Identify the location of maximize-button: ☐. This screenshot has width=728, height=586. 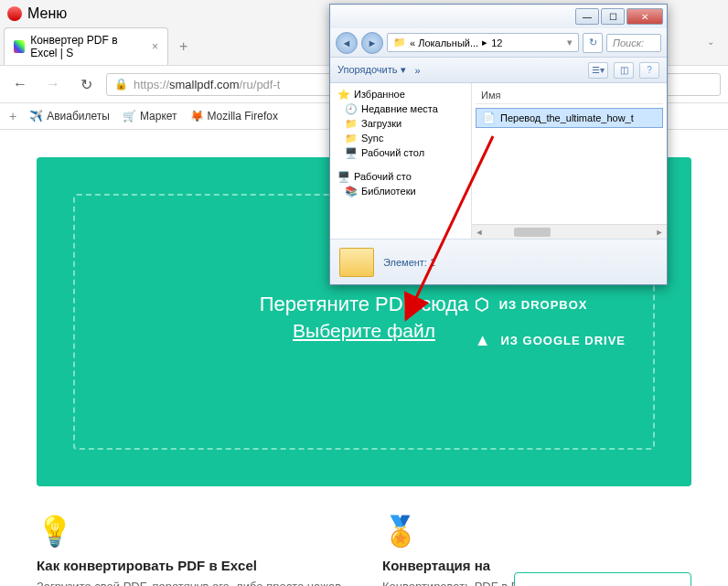
(613, 16).